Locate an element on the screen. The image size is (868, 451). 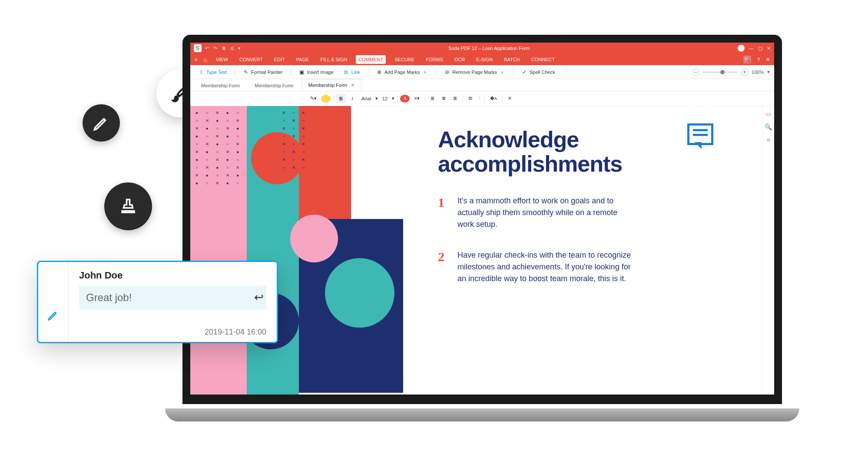
panel-pages-icon: ▭ is located at coordinates (768, 114).